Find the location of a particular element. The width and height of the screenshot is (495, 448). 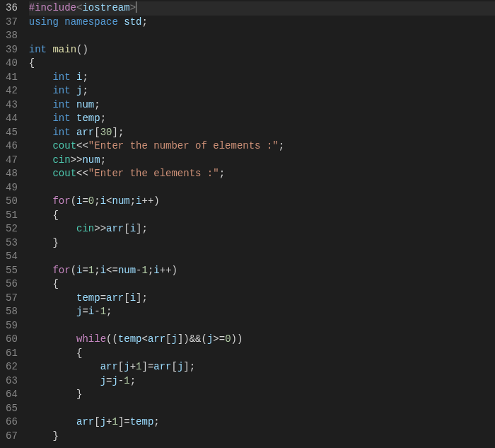

line-number: 48 is located at coordinates (11, 174).